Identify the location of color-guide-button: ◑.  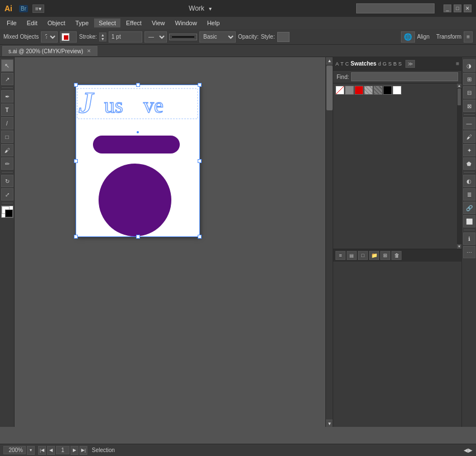
(469, 66).